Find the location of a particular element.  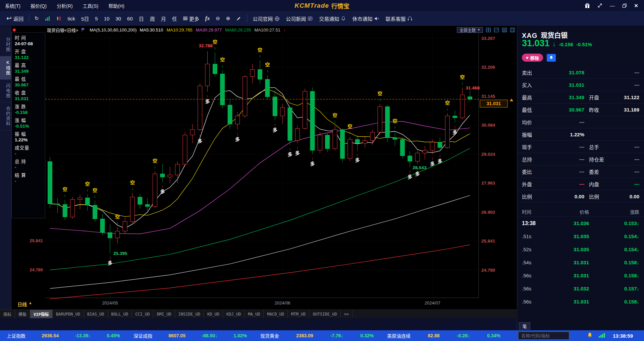

quote-row-8: 委比—委差— is located at coordinates (581, 172).